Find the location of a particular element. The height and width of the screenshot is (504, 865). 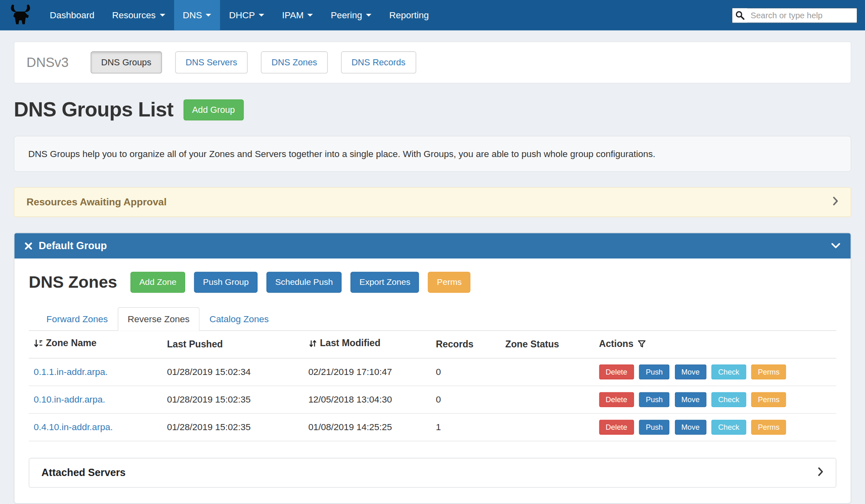

moose-logo-icon is located at coordinates (20, 15).